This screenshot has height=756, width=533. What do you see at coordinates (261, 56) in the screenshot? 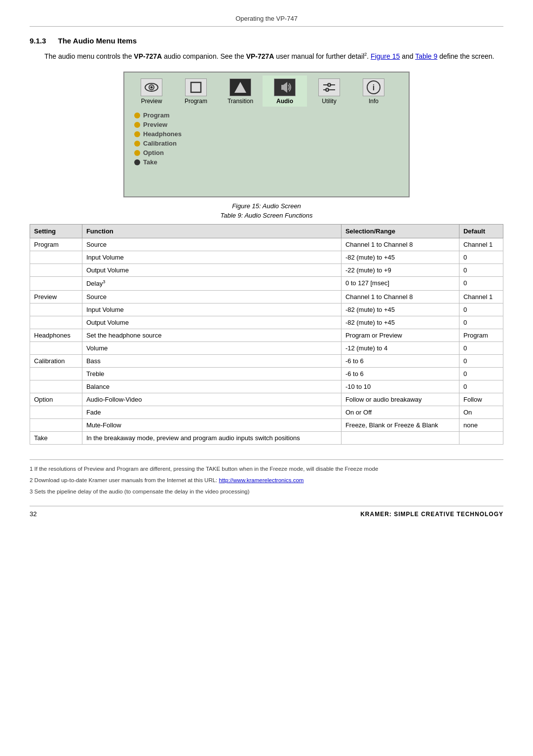
I see `bold-vp727a-2: VP-727A` at bounding box center [261, 56].